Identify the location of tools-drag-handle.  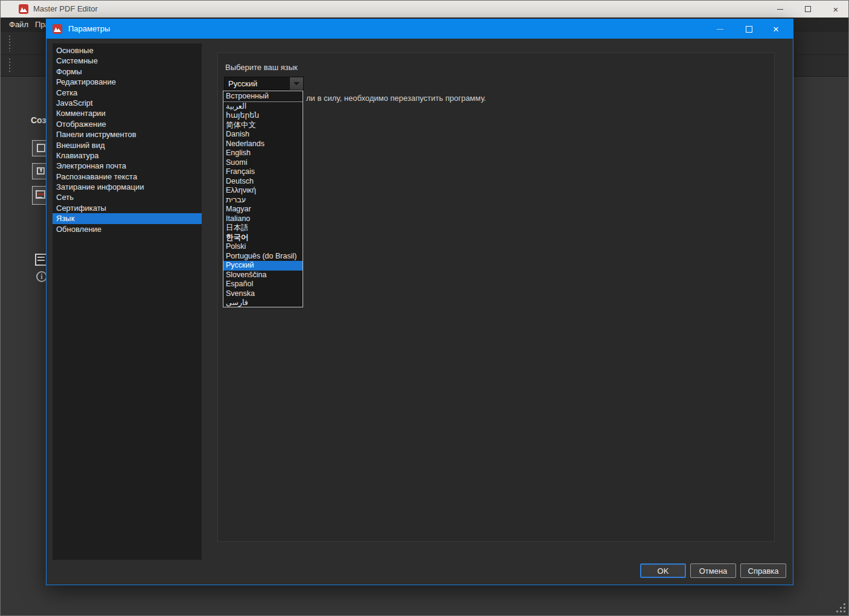
(10, 66).